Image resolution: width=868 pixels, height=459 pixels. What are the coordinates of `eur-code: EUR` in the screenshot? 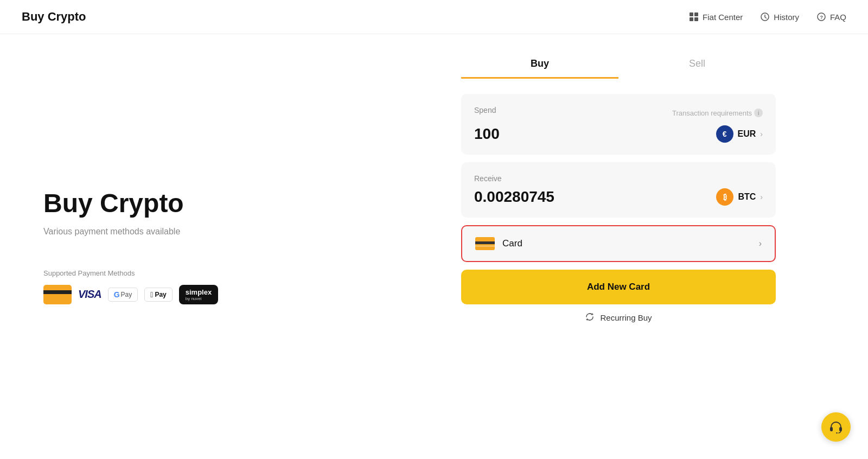 It's located at (747, 134).